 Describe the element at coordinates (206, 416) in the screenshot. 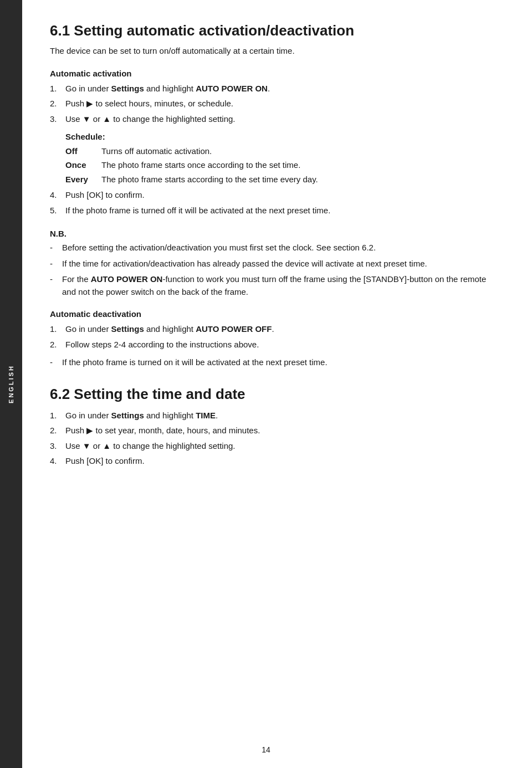

I see `s62-step-1-bold2: TIME` at that location.